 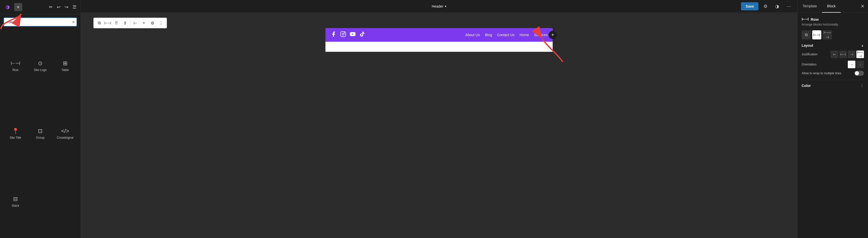 I want to click on block-label-row: Row, so click(x=16, y=70).